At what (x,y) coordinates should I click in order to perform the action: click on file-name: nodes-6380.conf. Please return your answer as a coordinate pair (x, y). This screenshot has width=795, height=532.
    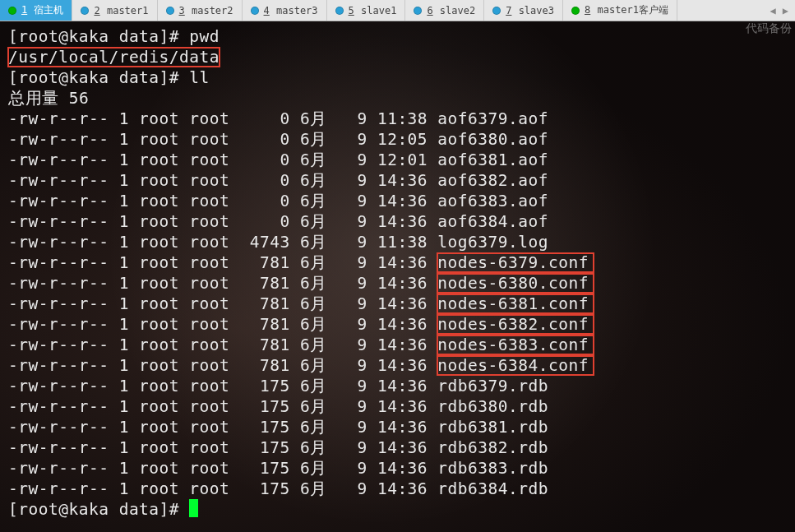
    Looking at the image, I should click on (515, 283).